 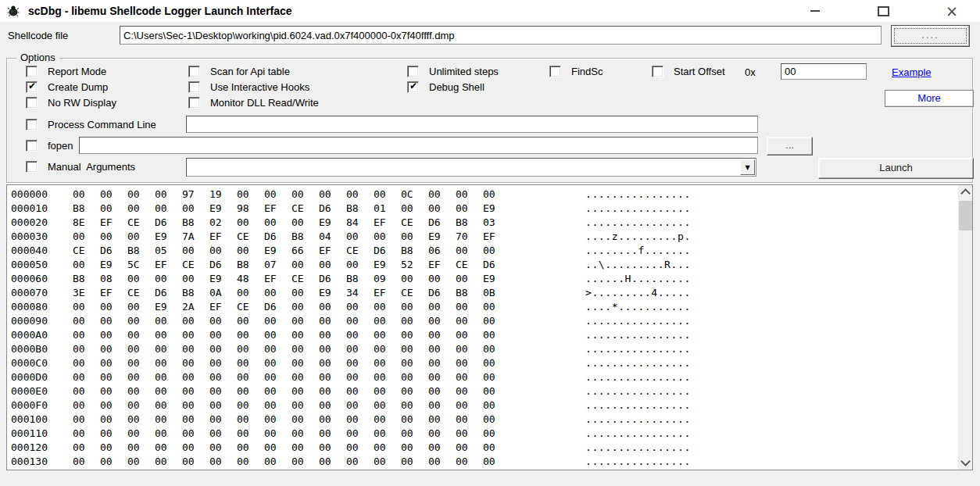 What do you see at coordinates (483, 462) in the screenshot?
I see `hex-row: 00013000000000000000000000000000000000..…` at bounding box center [483, 462].